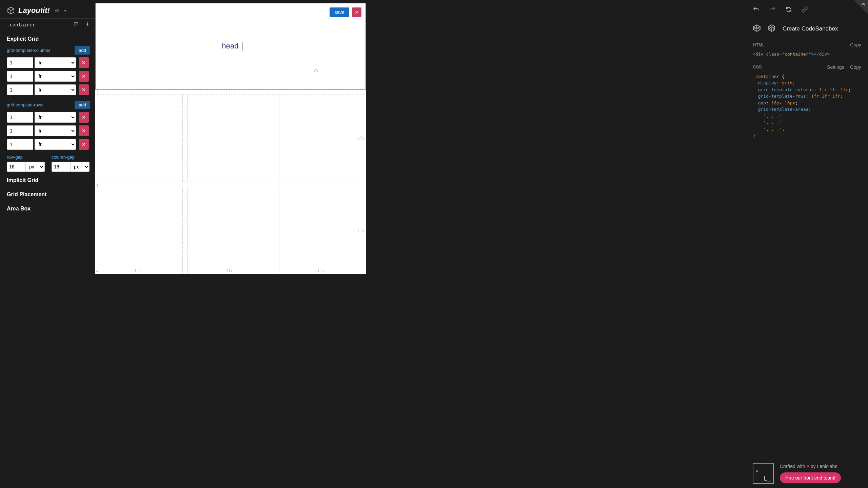 Image resolution: width=868 pixels, height=488 pixels. I want to click on row-gap-value-input, so click(16, 167).